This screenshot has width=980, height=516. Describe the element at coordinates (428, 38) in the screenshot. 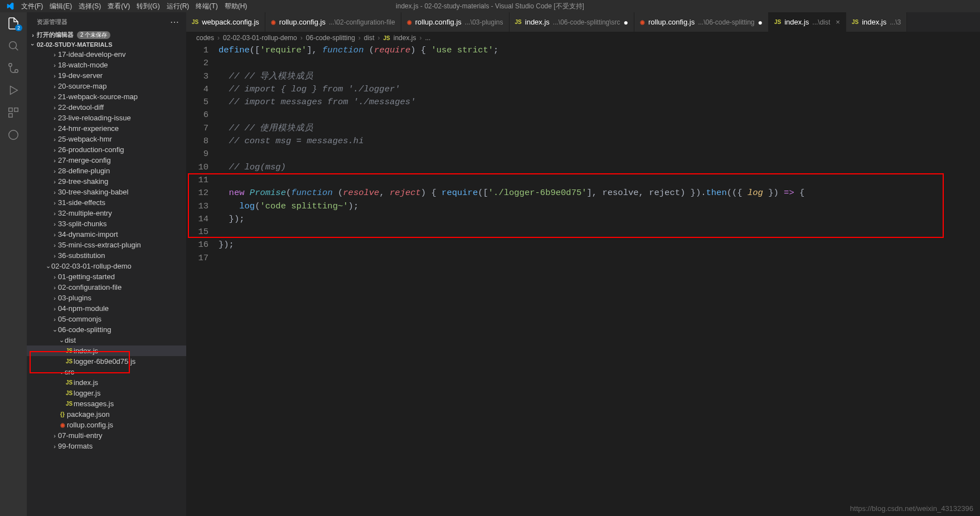

I see `breadcrumb-item: ...` at that location.